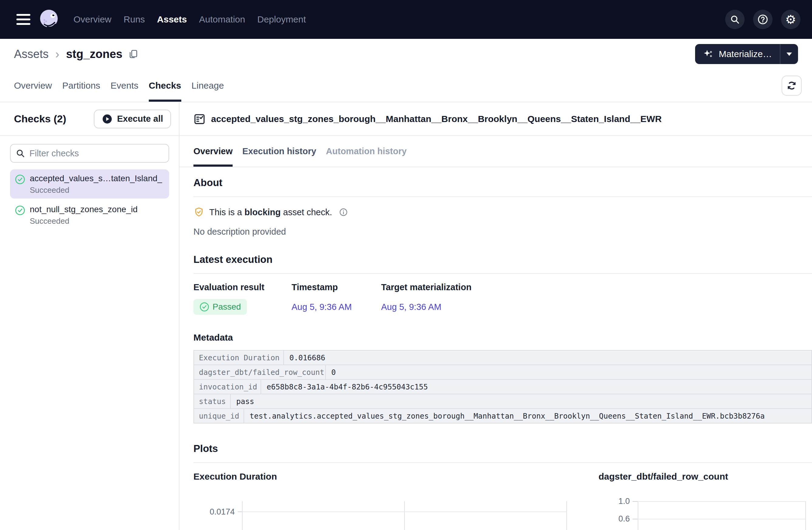 Image resolution: width=812 pixels, height=530 pixels. Describe the element at coordinates (406, 54) in the screenshot. I see `breadcrumb-bar: Assets › stg_zones Materialize…` at that location.